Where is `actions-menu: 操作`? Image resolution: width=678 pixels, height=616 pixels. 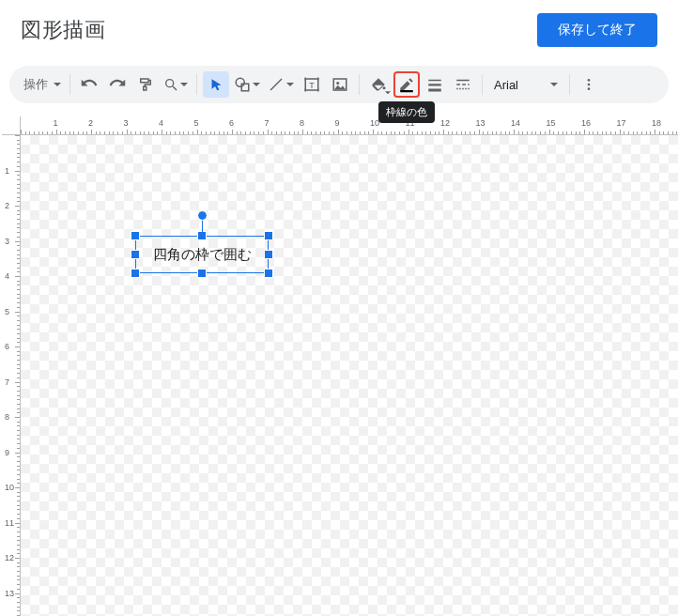
actions-menu: 操作 is located at coordinates (40, 85).